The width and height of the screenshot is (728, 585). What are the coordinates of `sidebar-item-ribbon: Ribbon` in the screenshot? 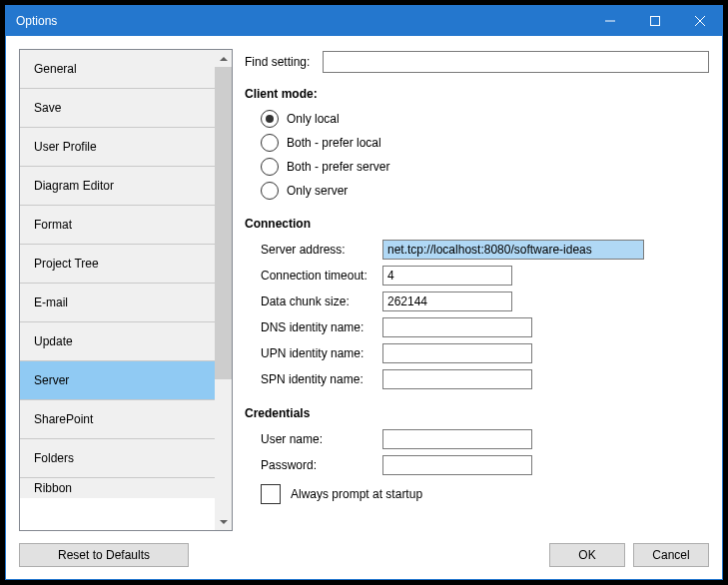 It's located at (118, 488).